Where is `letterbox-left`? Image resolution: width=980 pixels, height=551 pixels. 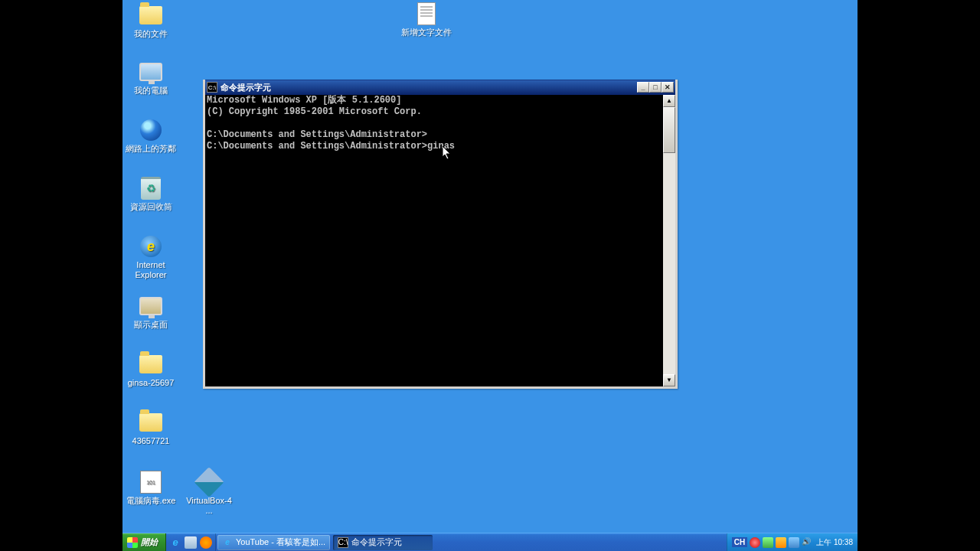
letterbox-left is located at coordinates (61, 276).